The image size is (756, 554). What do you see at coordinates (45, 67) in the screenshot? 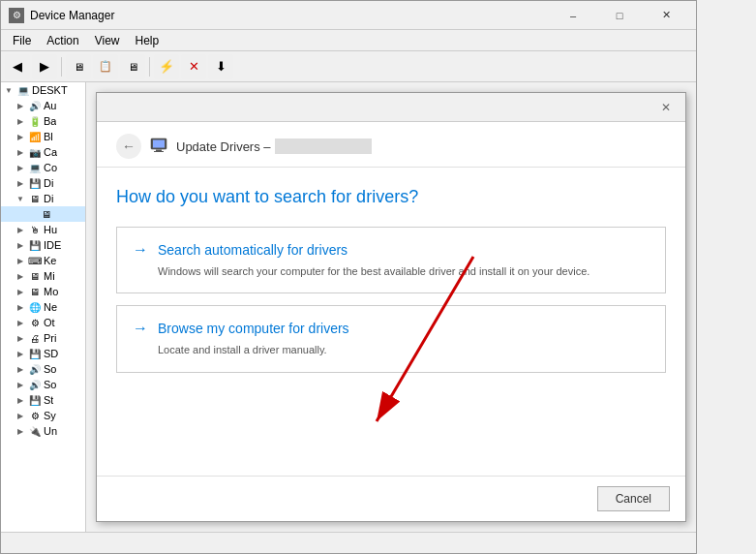
I see `forward-button: ▶` at bounding box center [45, 67].